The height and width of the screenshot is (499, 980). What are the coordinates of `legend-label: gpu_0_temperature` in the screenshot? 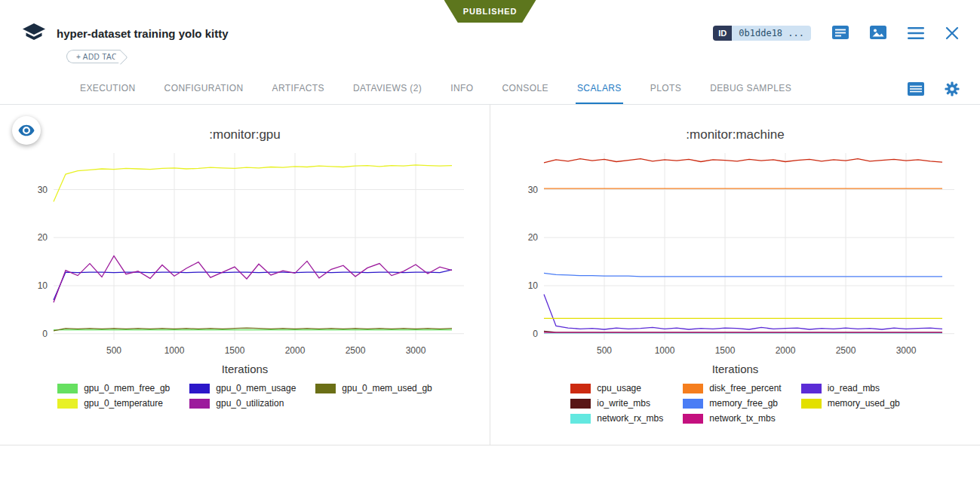 It's located at (124, 403).